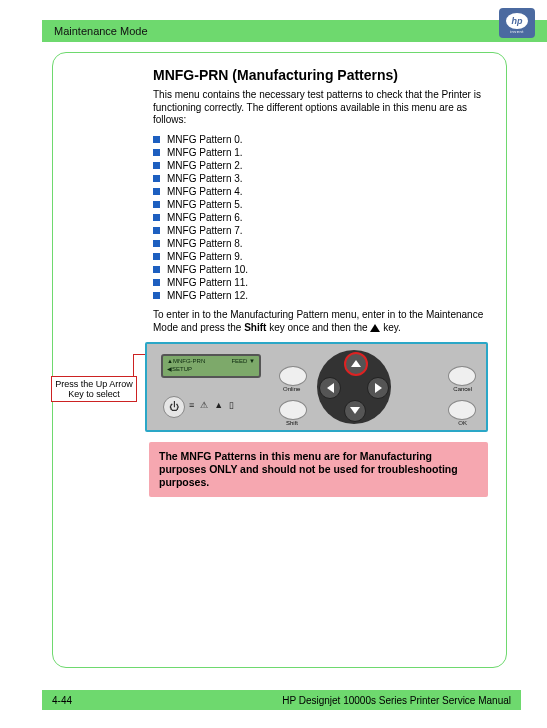 Image resolution: width=547 pixels, height=728 pixels. What do you see at coordinates (316, 387) in the screenshot?
I see `control-panel-figure: Press the Up Arrow Key to select ▲MNFG-P…` at bounding box center [316, 387].